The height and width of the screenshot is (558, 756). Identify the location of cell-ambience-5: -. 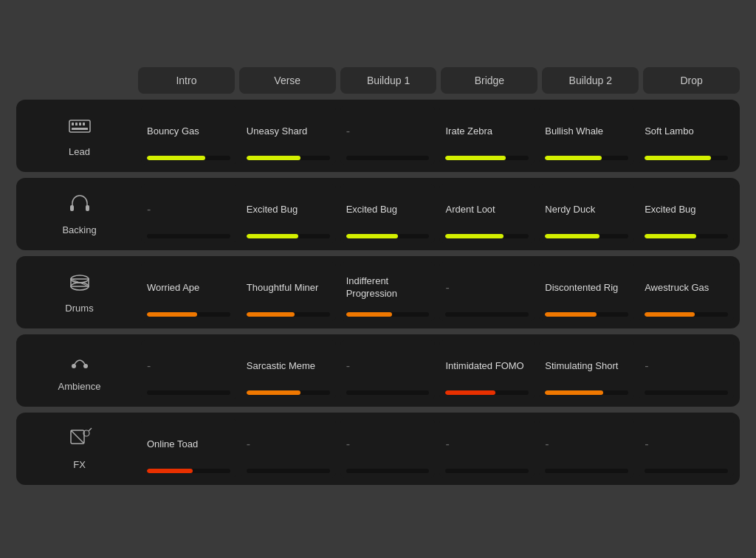
(687, 370).